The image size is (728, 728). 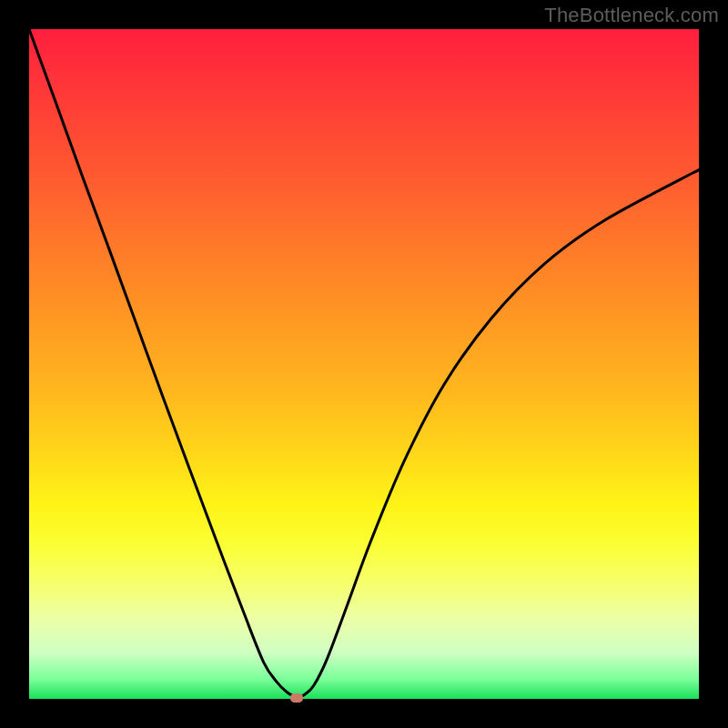 What do you see at coordinates (297, 698) in the screenshot?
I see `vertex-marker-icon` at bounding box center [297, 698].